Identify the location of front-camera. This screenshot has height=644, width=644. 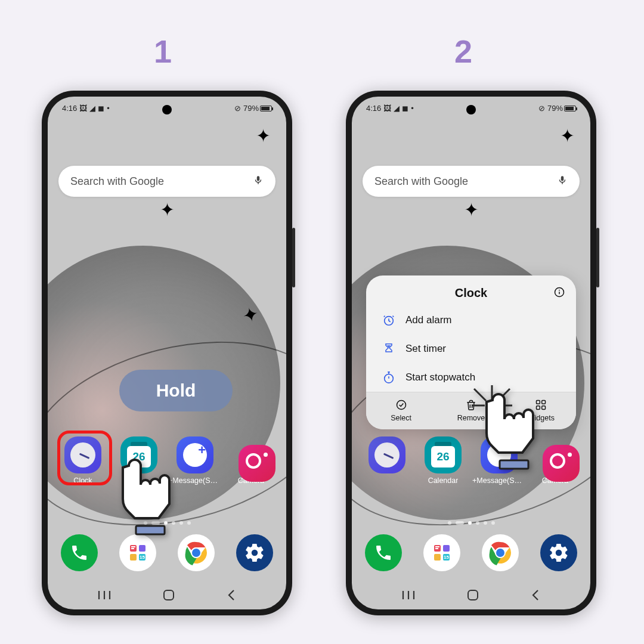
(167, 110).